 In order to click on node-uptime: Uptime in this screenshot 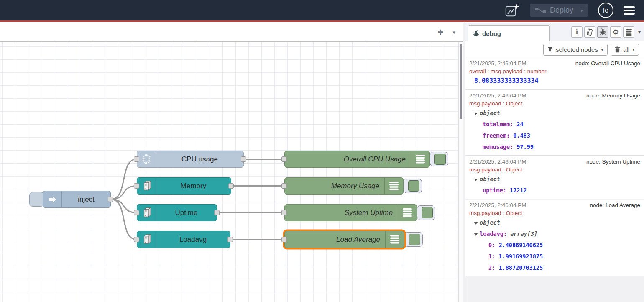, I will do `click(177, 212)`.